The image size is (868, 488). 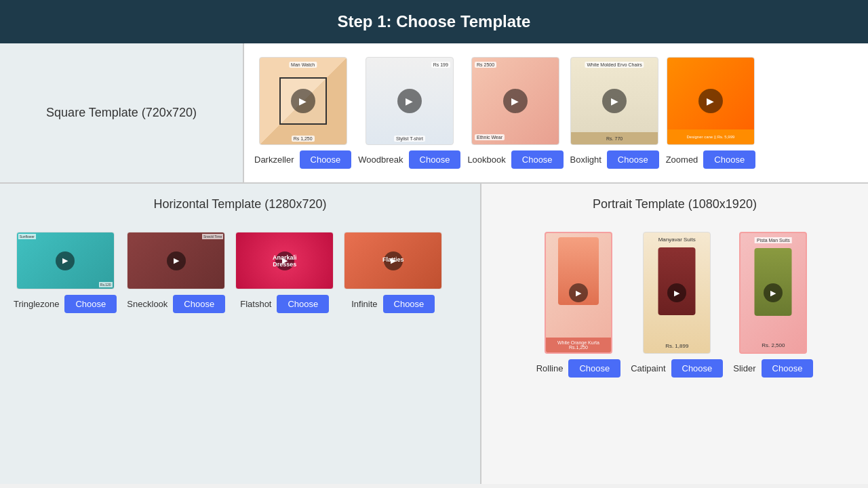 I want to click on flatshot-play-btn: ▶, so click(x=285, y=261).